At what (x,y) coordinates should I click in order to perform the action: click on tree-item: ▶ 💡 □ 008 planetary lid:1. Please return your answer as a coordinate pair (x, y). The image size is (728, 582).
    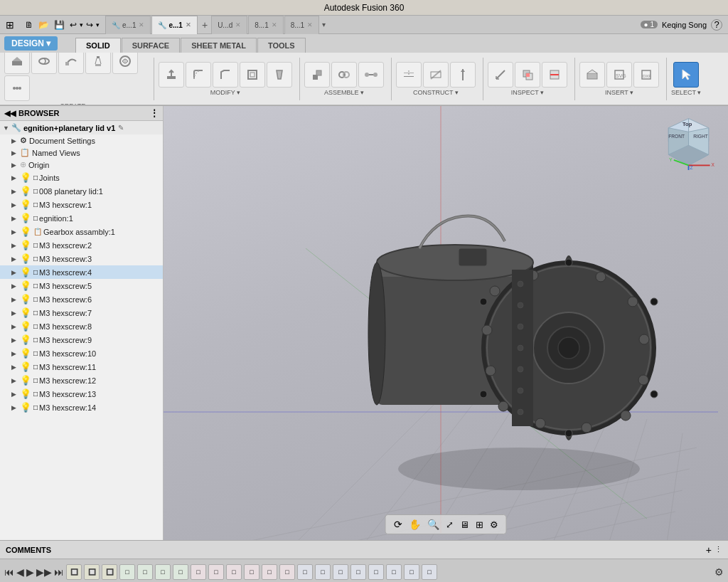
    Looking at the image, I should click on (81, 191).